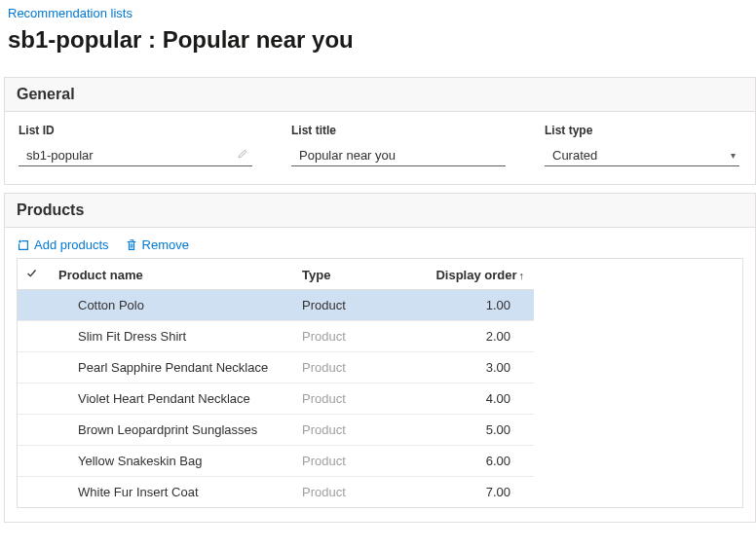 The height and width of the screenshot is (548, 756). What do you see at coordinates (380, 148) in the screenshot?
I see `general-form-row: List ID sb1-popular List title Popular n…` at bounding box center [380, 148].